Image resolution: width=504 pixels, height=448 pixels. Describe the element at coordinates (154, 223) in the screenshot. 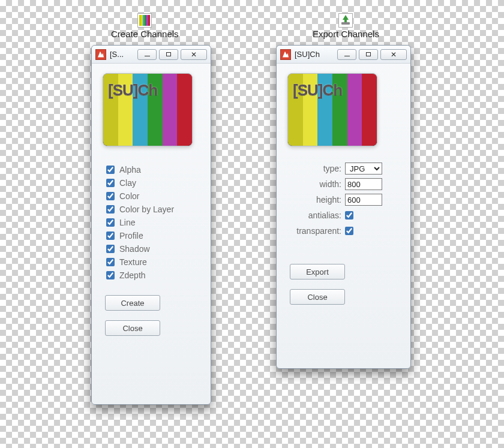

I see `channel-checkbox-list: AlphaClayColorColor by LayerLineProfileS…` at that location.